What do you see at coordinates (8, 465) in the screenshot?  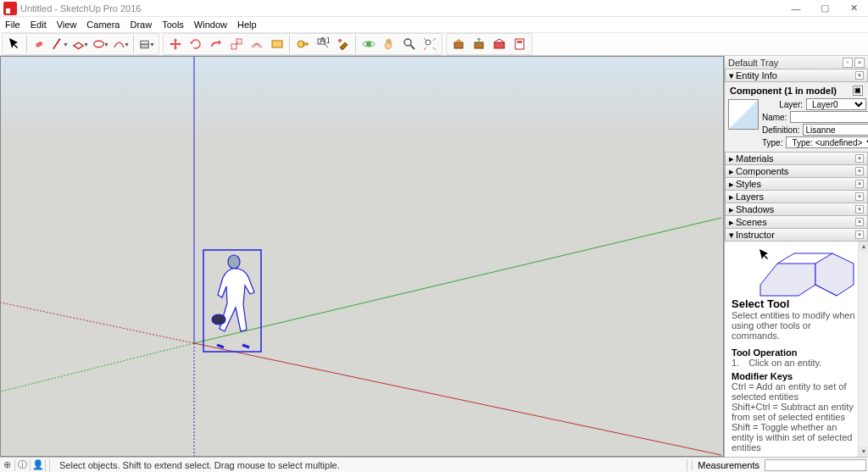 I see `geolocate-button: ⊕` at bounding box center [8, 465].